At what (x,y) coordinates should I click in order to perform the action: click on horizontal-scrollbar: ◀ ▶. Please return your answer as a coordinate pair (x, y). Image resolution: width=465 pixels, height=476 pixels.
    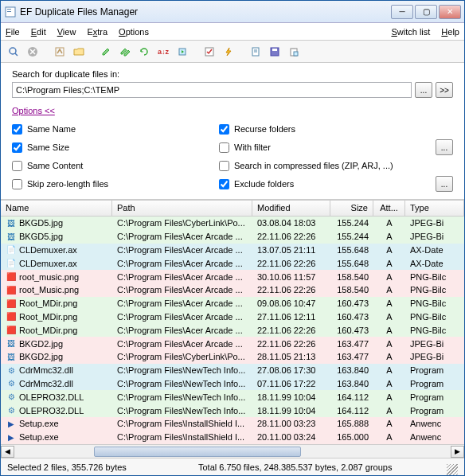
    Looking at the image, I should click on (232, 451).